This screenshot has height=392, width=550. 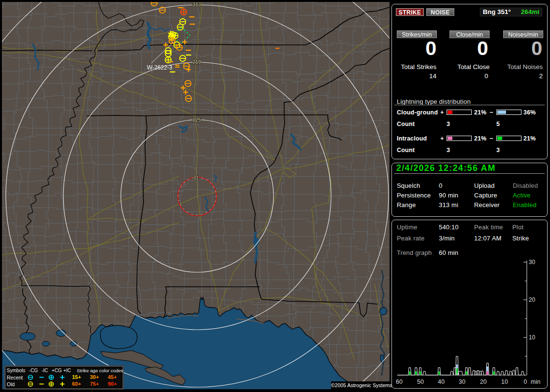 What do you see at coordinates (159, 68) in the screenshot?
I see `svg-text: W-2622-3` at bounding box center [159, 68].